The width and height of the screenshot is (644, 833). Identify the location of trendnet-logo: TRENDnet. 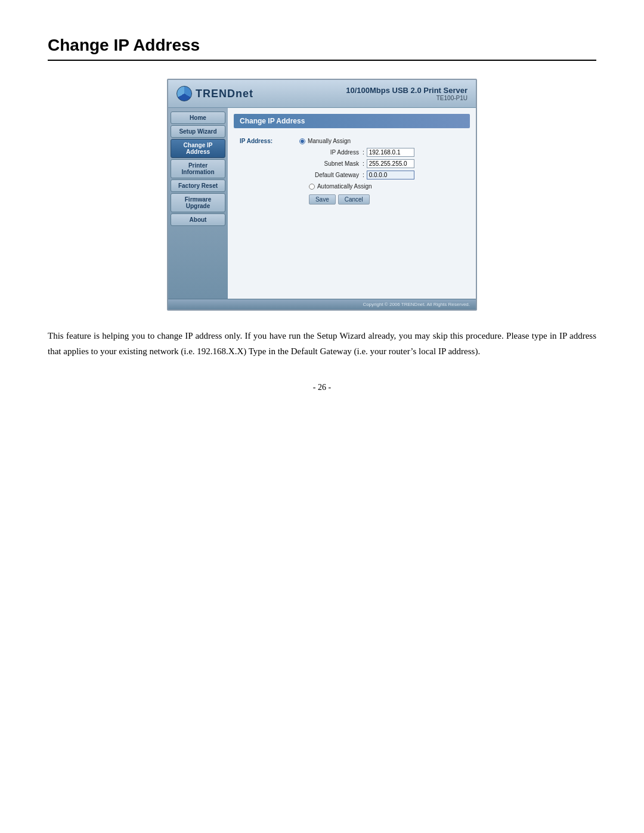
(215, 94).